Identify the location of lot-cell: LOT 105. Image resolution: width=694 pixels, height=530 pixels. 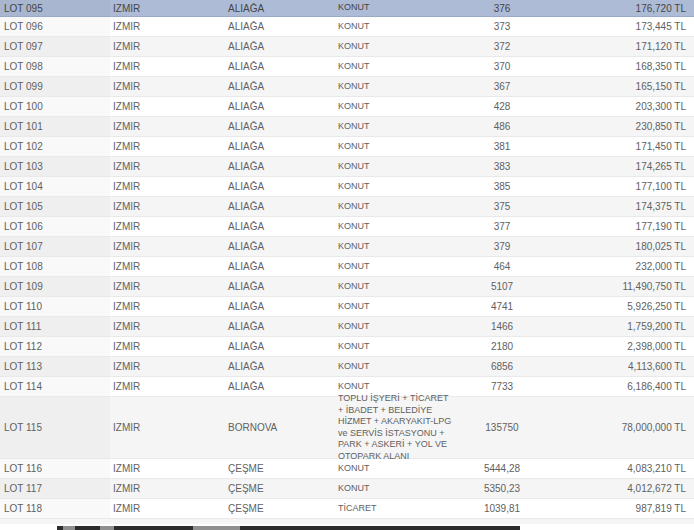
(55, 206).